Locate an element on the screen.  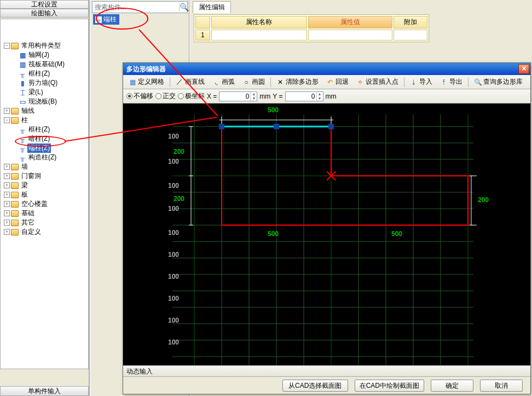
search-input is located at coordinates (136, 7).